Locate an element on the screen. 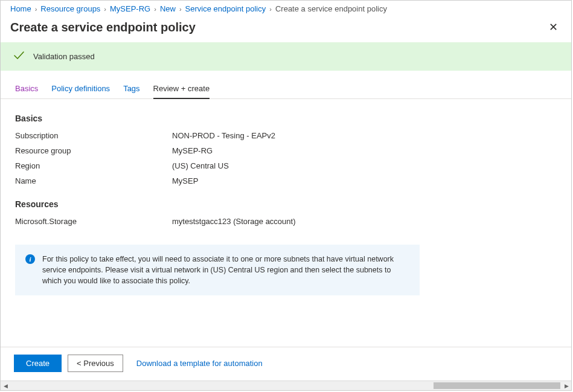 The image size is (573, 392). breadcrumb: Home › Resource groups › MySEP-RG › New … is located at coordinates (286, 8).